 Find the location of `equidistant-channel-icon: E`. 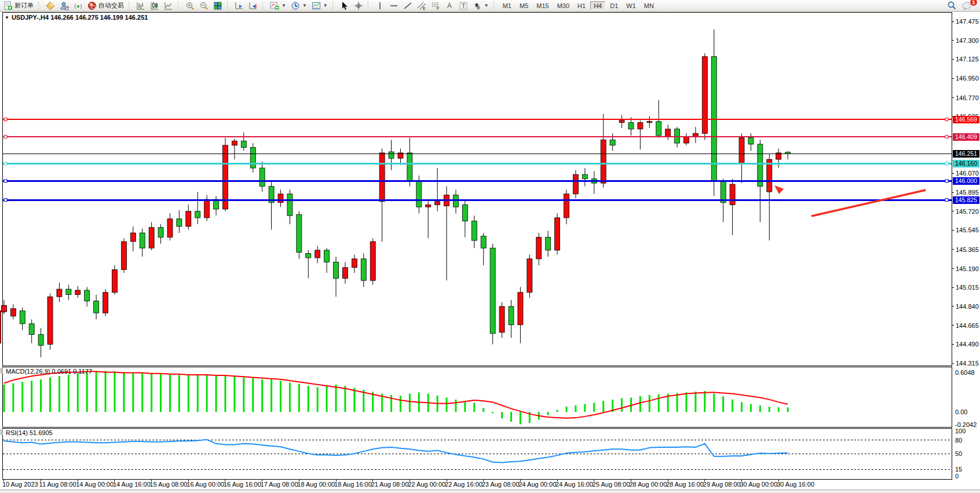

equidistant-channel-icon: E is located at coordinates (422, 6).